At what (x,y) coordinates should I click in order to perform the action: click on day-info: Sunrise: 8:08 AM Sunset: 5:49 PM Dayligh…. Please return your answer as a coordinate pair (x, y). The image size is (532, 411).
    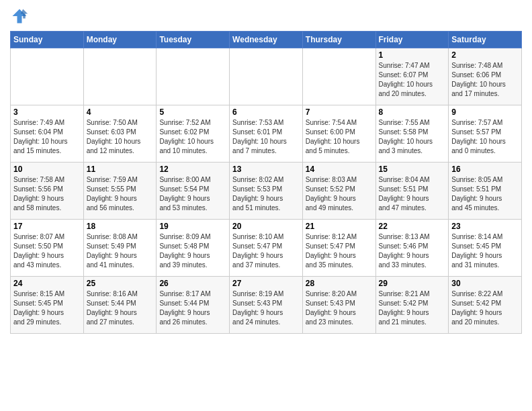
    Looking at the image, I should click on (120, 251).